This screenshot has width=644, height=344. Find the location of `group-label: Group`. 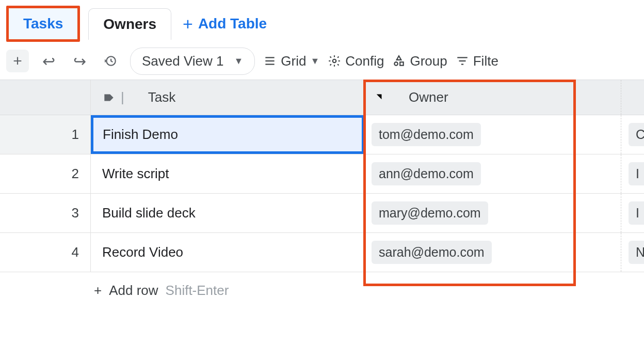

group-label: Group is located at coordinates (428, 61).